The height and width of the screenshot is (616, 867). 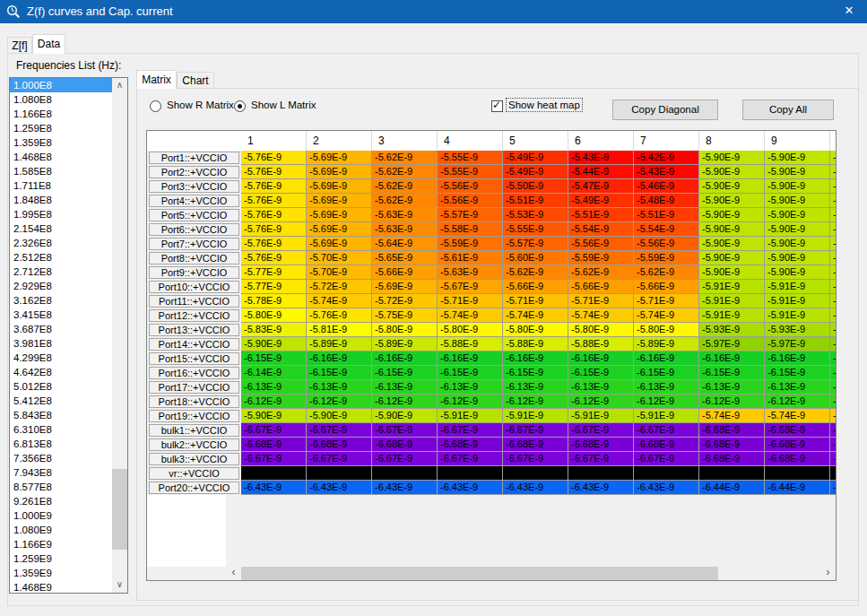 What do you see at coordinates (120, 335) in the screenshot?
I see `frequencies-scrollbar: ∧ ∨` at bounding box center [120, 335].